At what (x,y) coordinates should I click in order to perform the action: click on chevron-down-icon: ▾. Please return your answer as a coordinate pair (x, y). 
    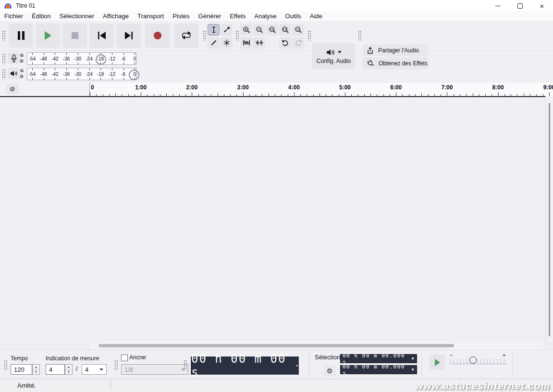
    Looking at the image, I should click on (297, 366).